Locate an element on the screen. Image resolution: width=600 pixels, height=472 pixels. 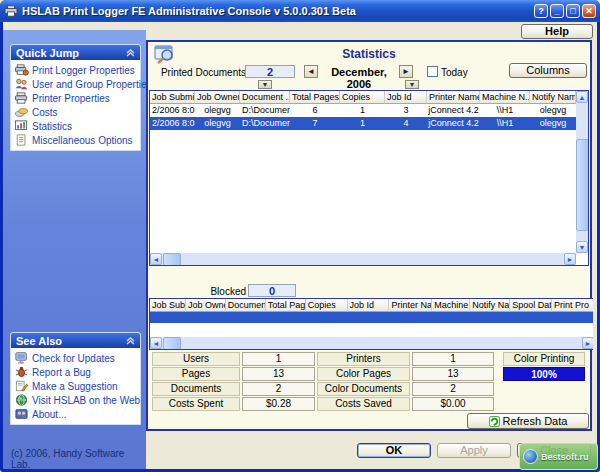
statistics-icon is located at coordinates (22, 126).